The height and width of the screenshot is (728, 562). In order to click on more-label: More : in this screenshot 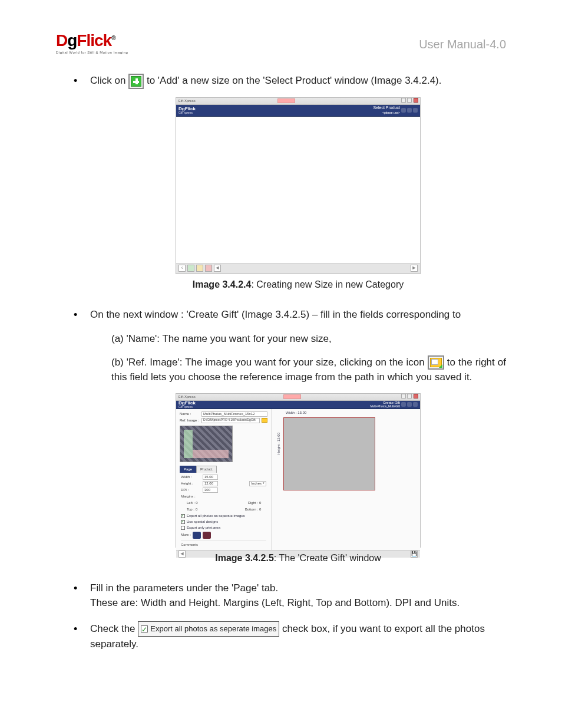, I will do `click(186, 535)`.